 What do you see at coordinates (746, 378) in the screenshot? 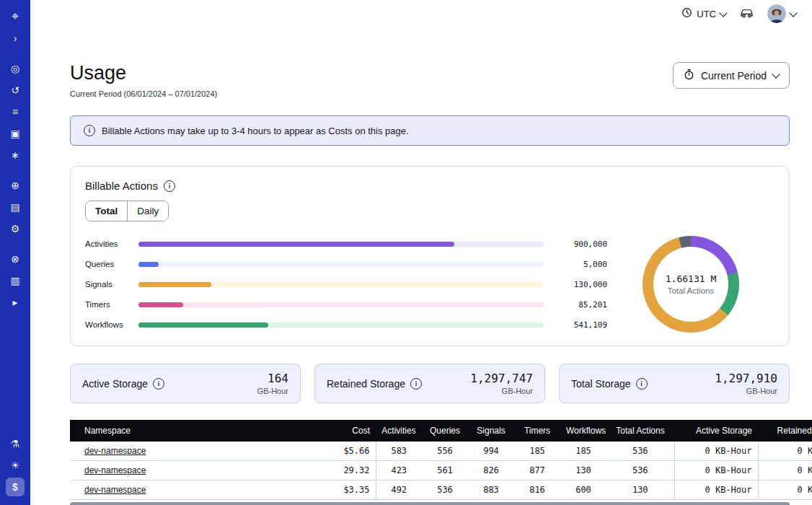
I see `stat-value: 1,297,910` at bounding box center [746, 378].